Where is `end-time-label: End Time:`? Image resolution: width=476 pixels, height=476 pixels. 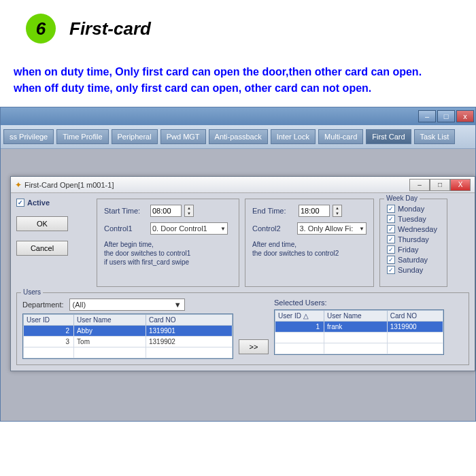 end-time-label: End Time: is located at coordinates (274, 211).